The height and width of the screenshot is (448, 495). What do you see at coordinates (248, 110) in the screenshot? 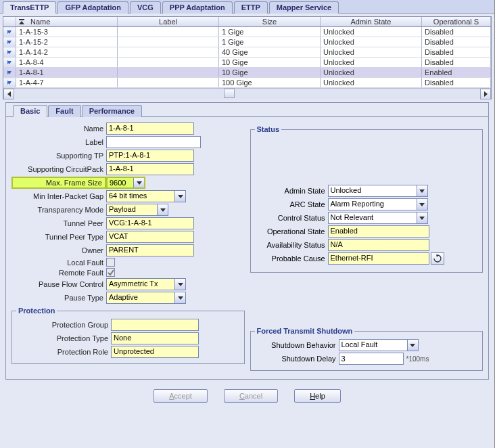
I see `sub-tabs: Basic Fault Performance` at bounding box center [248, 110].